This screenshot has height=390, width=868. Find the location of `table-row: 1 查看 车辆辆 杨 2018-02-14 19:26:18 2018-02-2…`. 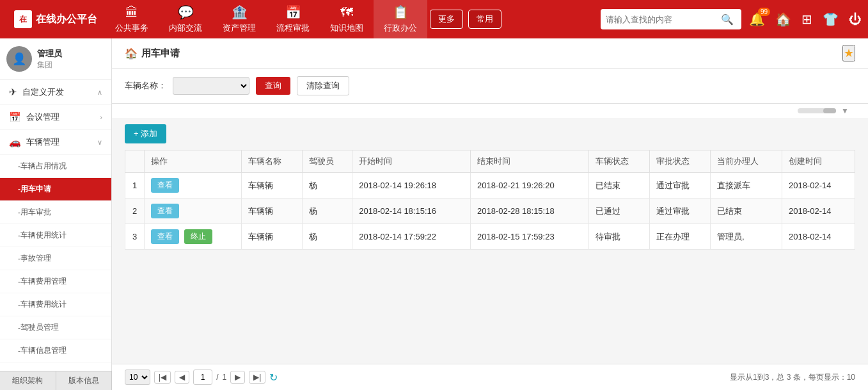

table-row: 1 查看 车辆辆 杨 2018-02-14 19:26:18 2018-02-2… is located at coordinates (490, 186).